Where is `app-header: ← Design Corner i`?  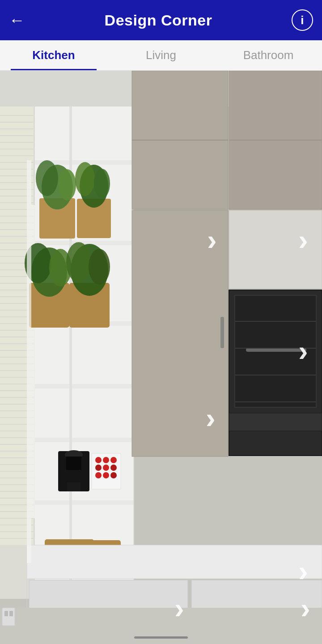 app-header: ← Design Corner i is located at coordinates (161, 20).